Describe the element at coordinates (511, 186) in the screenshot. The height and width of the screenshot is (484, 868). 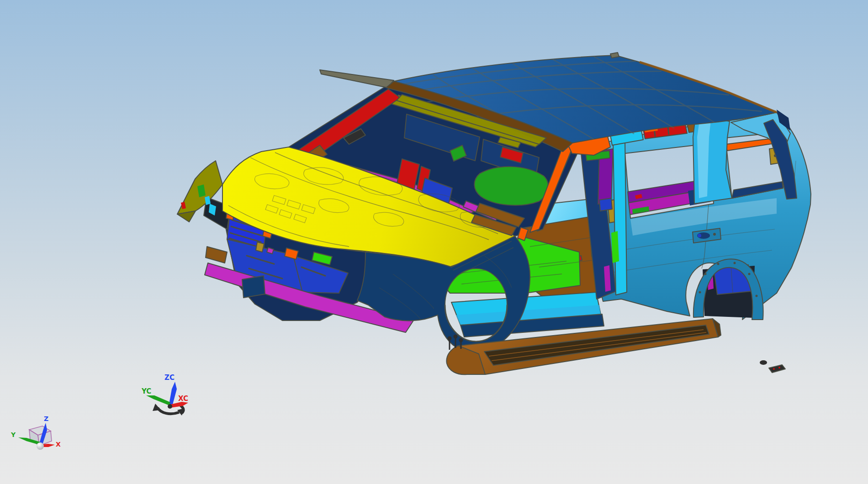
I see `seat-trim-green` at that location.